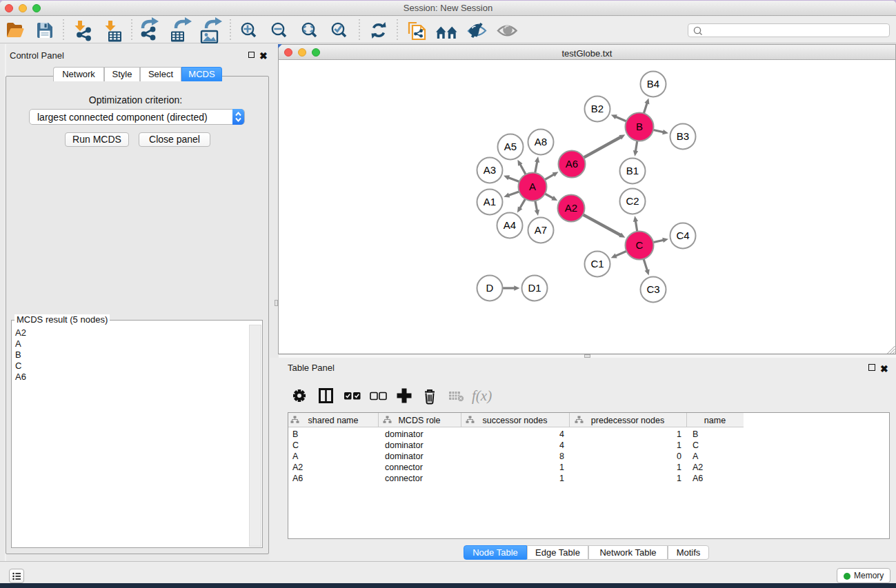  What do you see at coordinates (541, 230) in the screenshot?
I see `svg-text: A7` at bounding box center [541, 230].